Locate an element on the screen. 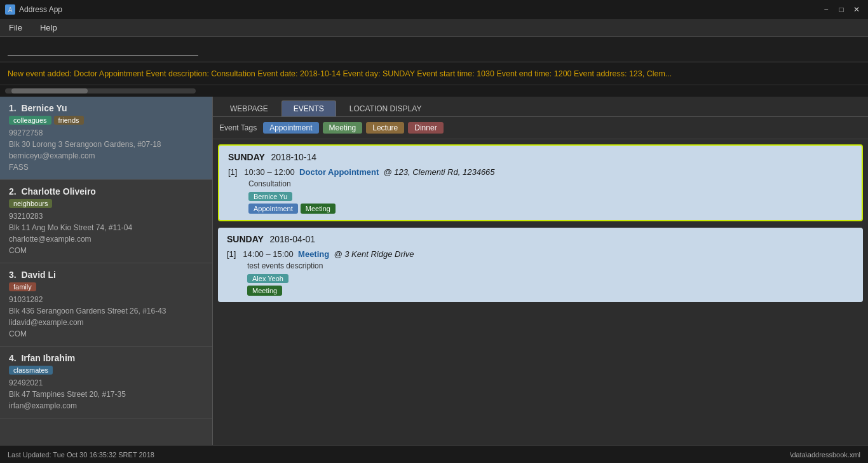  contact-name: 4. Irfan Ibrahim is located at coordinates (106, 358).